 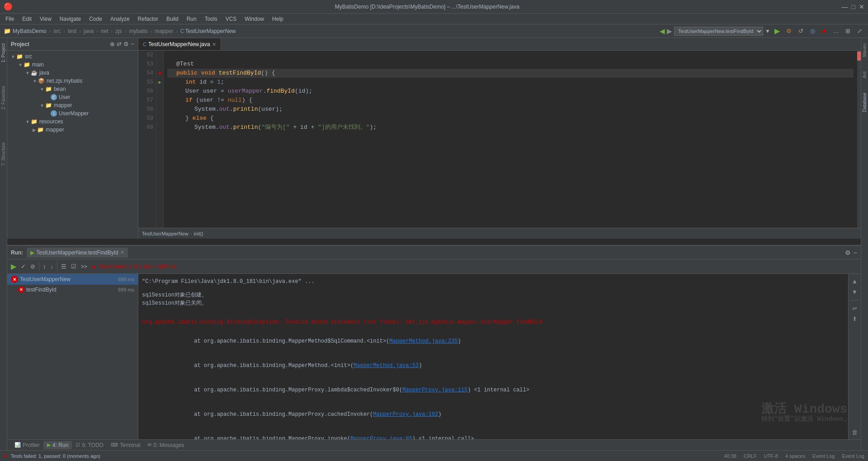 I want to click on tree-item-mapper-res: ▶ 📁 mapper, so click(x=72, y=130).